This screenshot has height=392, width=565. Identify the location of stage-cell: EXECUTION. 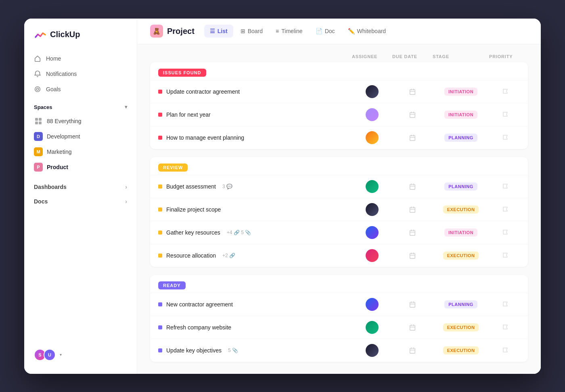
(461, 350).